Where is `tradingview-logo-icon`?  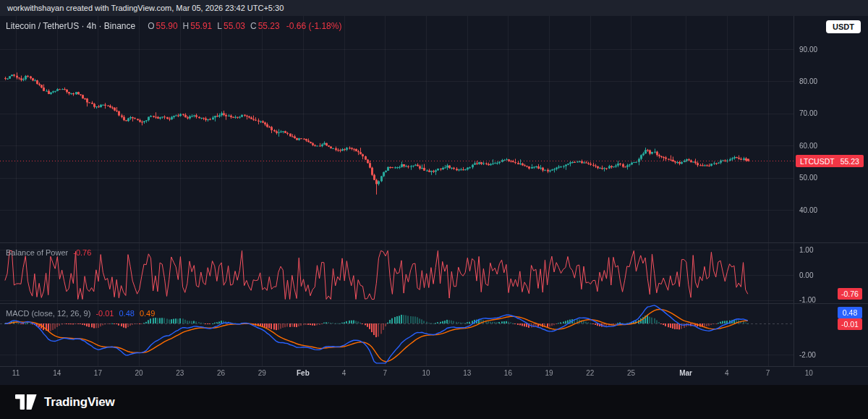 tradingview-logo-icon is located at coordinates (26, 402).